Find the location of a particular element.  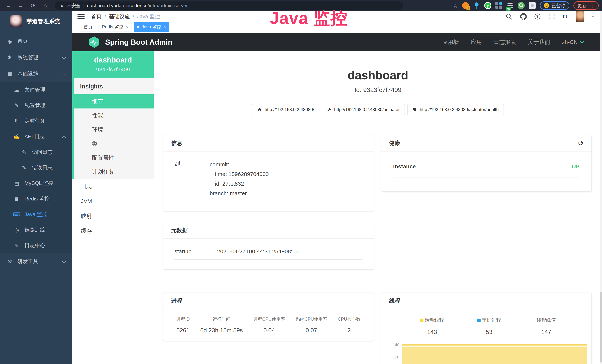

sba-item-logs: 日志 is located at coordinates (113, 186).